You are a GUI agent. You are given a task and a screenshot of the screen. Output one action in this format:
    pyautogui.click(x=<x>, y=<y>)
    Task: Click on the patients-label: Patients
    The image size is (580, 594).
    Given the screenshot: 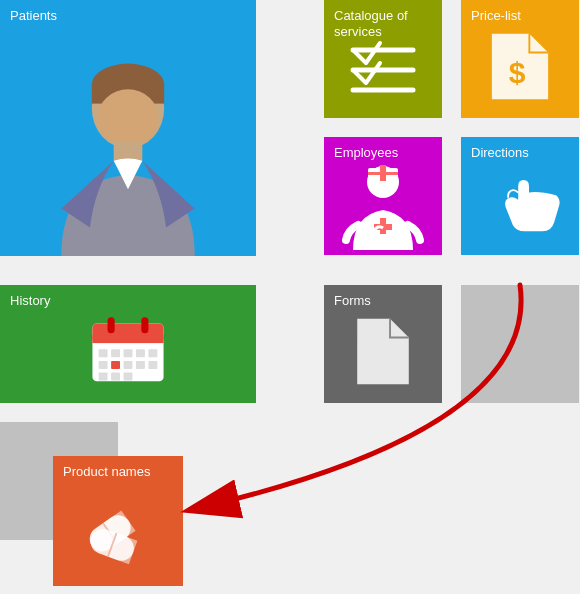 What is the action you would take?
    pyautogui.click(x=34, y=16)
    